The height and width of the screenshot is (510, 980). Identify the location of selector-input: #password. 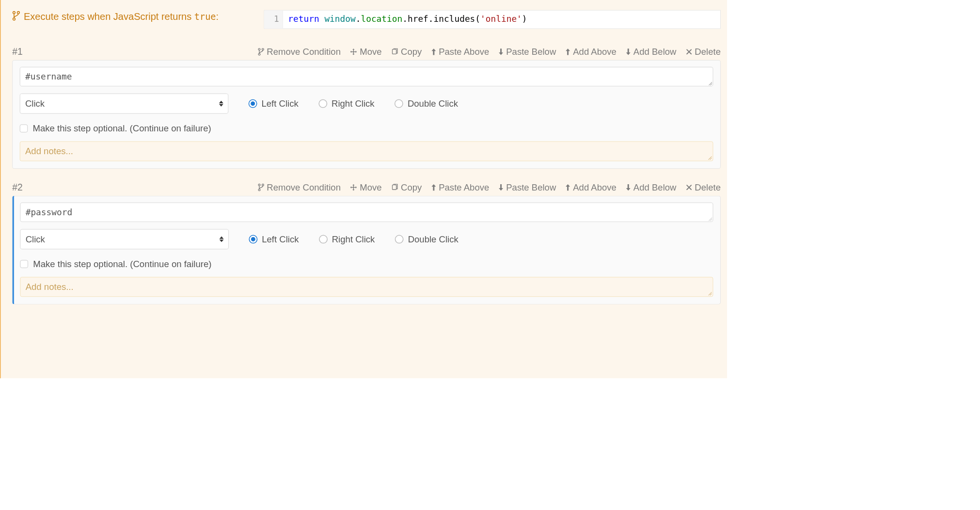
(367, 212).